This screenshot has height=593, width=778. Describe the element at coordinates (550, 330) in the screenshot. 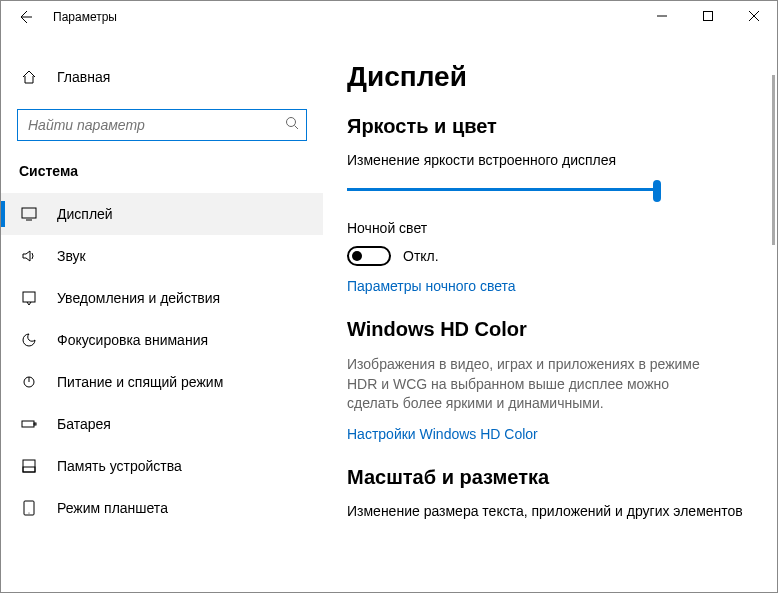

I see `hdcolor-heading: Windows HD Color` at that location.